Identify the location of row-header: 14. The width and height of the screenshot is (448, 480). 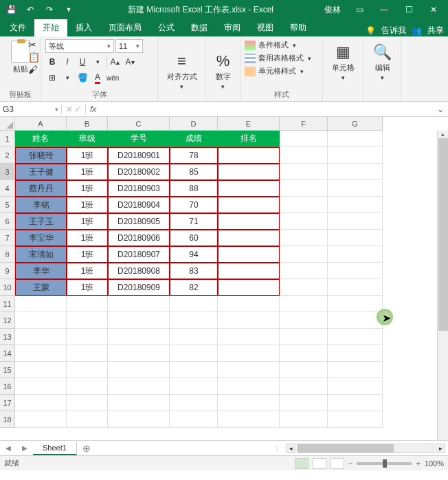
(8, 353).